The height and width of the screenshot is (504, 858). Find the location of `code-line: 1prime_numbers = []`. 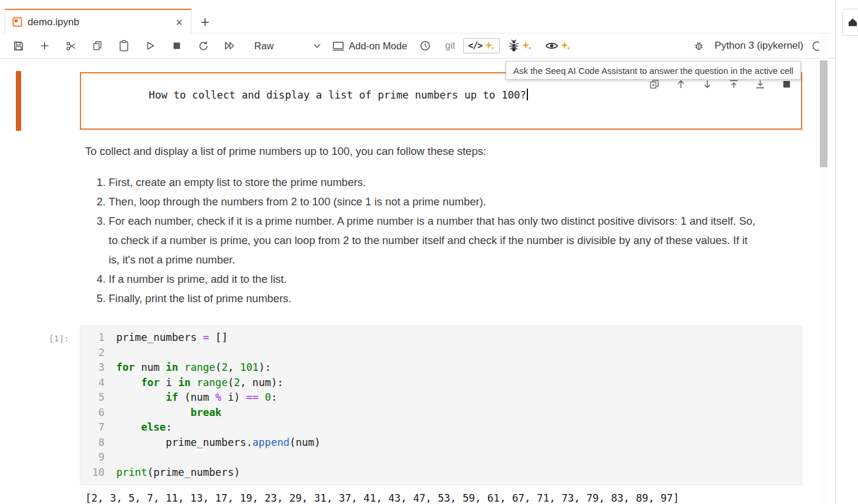

code-line: 1prime_numbers = [] is located at coordinates (441, 338).